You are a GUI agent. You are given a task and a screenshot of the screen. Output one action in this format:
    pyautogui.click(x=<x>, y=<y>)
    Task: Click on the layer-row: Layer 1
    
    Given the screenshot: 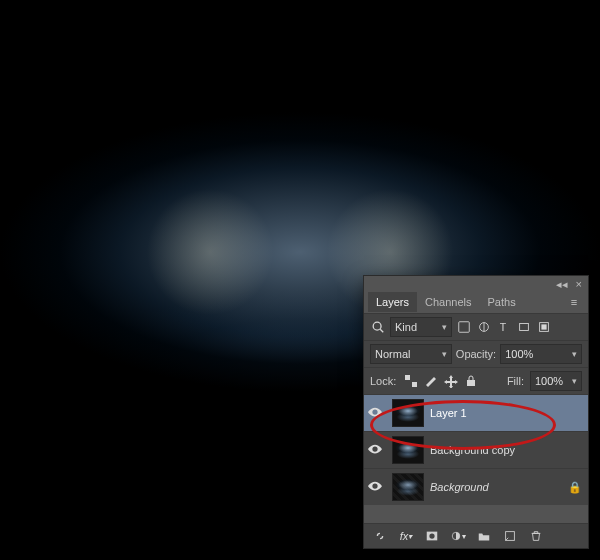 What is the action you would take?
    pyautogui.click(x=476, y=412)
    